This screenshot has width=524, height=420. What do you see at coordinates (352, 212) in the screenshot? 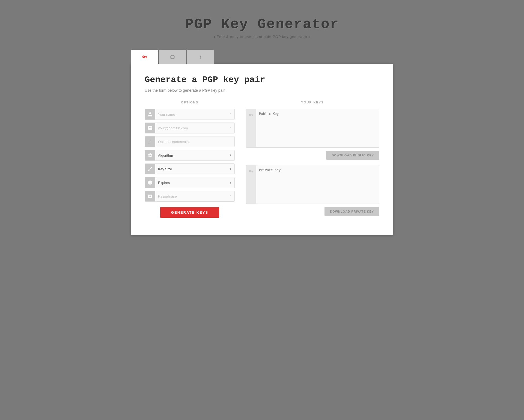
I see `download-private-key-button: DOWNLOAD PRIVATE KEY` at bounding box center [352, 212].